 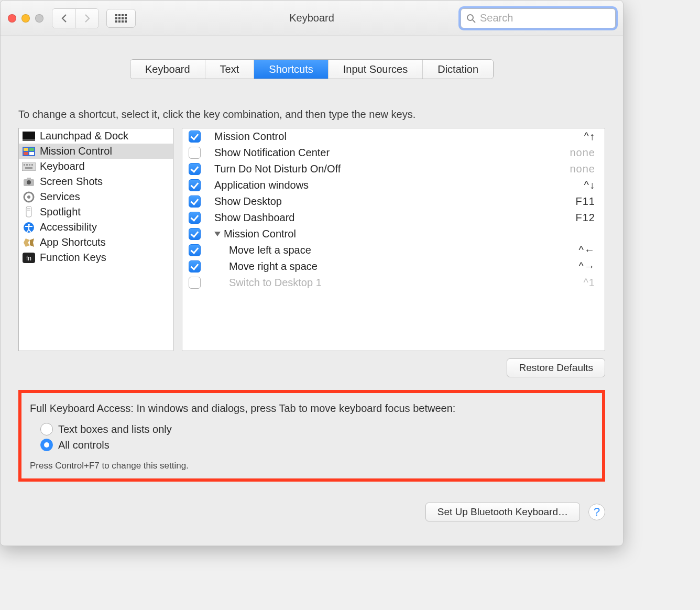 I want to click on launchpad-icon, so click(x=29, y=136).